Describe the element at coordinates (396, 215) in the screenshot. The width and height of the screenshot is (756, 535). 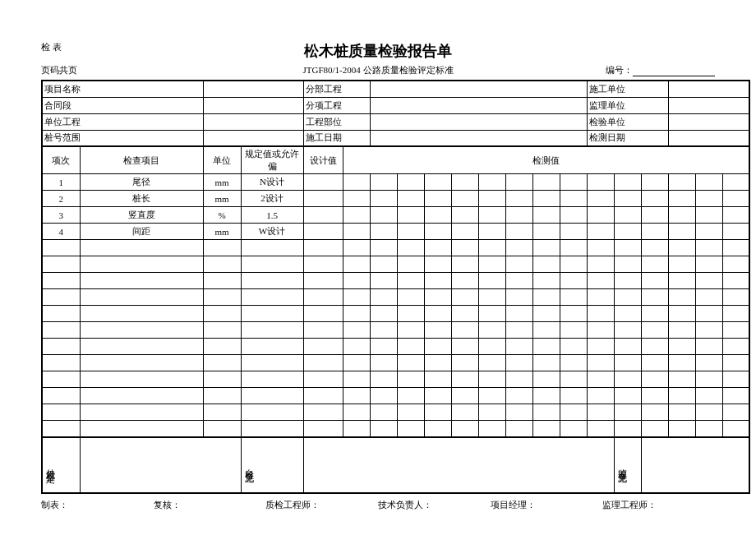
I see `table-row: 3 竖直度 % 1.5` at that location.